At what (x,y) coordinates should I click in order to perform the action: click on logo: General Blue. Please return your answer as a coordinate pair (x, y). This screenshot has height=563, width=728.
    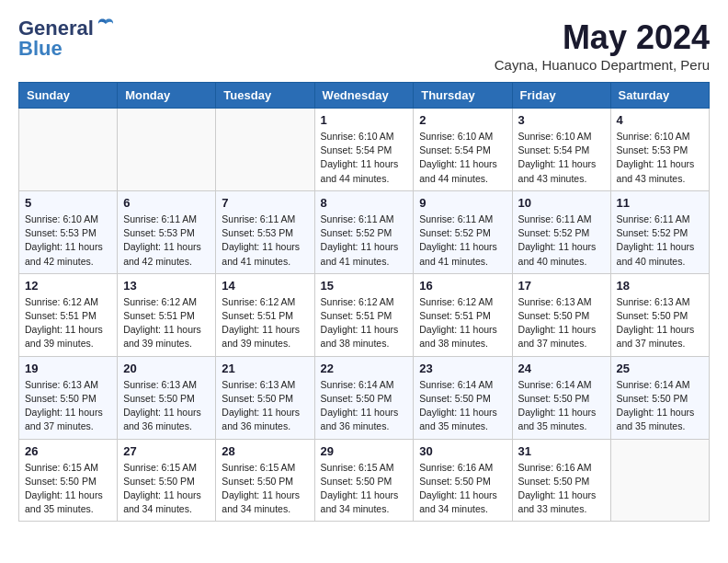
    Looking at the image, I should click on (67, 39).